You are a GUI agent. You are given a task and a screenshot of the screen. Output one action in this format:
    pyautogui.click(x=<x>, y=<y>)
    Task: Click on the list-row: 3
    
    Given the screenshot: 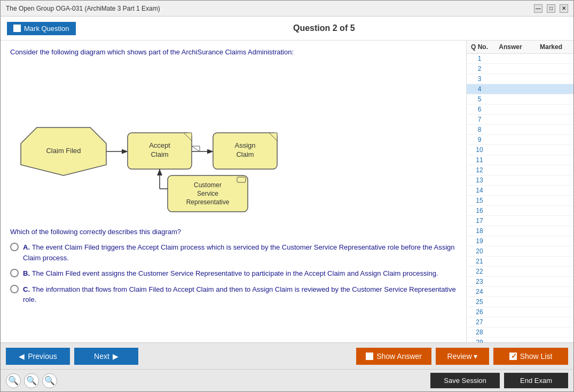 What is the action you would take?
    pyautogui.click(x=520, y=79)
    